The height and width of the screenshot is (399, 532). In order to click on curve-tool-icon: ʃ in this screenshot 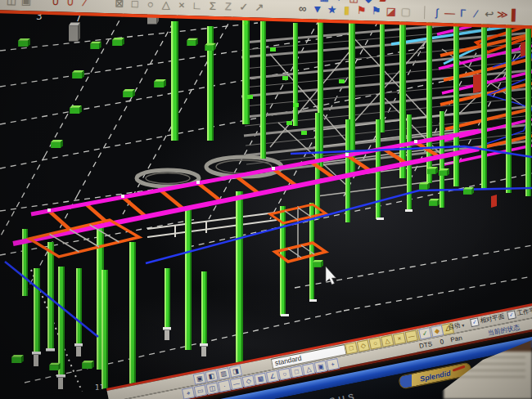, I will do `click(437, 13)`.